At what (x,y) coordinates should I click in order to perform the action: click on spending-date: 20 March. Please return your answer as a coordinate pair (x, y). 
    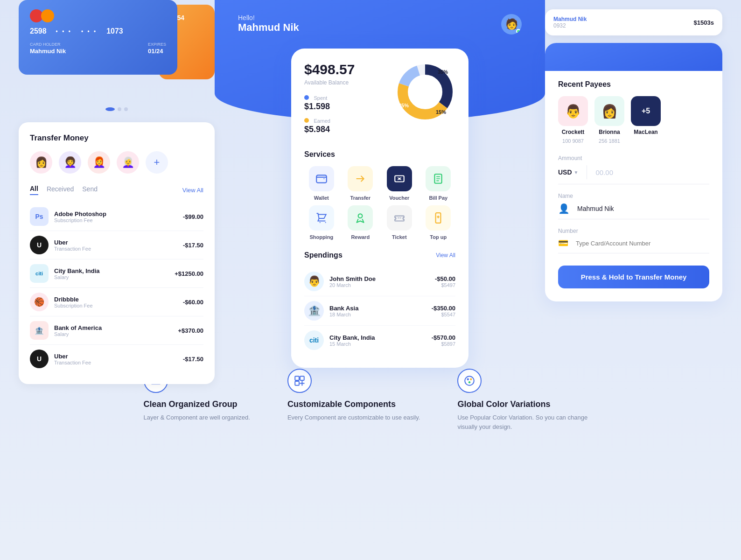
    Looking at the image, I should click on (379, 285).